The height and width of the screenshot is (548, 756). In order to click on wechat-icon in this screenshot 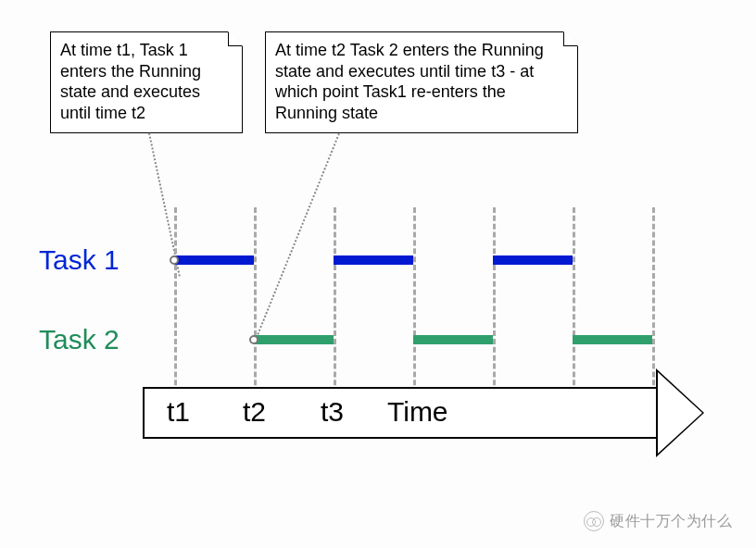, I will do `click(594, 521)`.